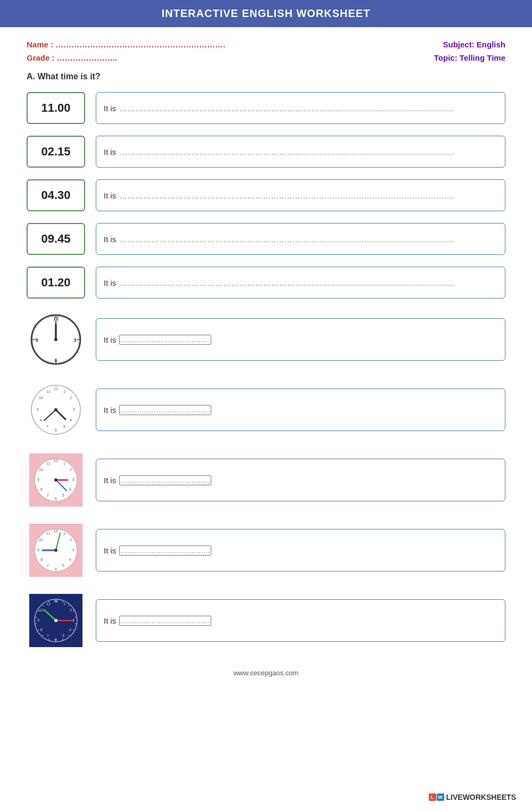 This screenshot has height=811, width=532. Describe the element at coordinates (474, 45) in the screenshot. I see `subject-field: Subject: English` at that location.